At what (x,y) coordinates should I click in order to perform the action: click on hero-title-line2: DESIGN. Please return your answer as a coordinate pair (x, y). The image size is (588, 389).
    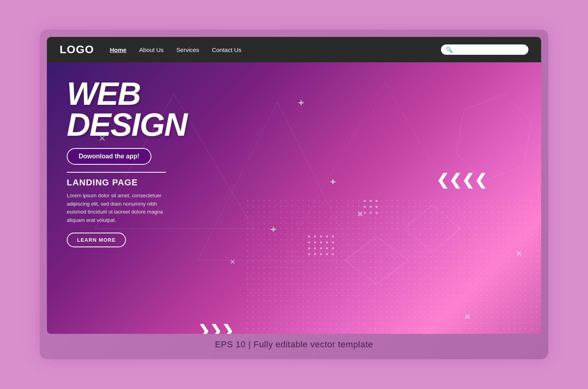
    Looking at the image, I should click on (127, 125).